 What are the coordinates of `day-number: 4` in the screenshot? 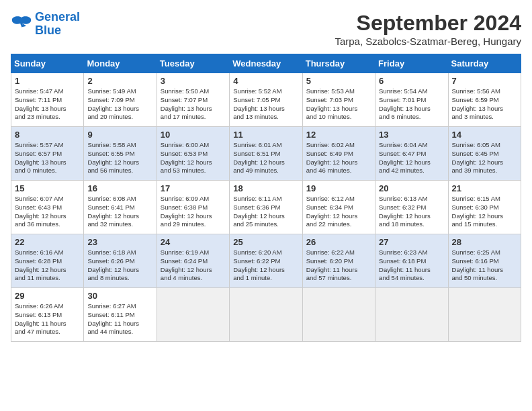 It's located at (266, 81).